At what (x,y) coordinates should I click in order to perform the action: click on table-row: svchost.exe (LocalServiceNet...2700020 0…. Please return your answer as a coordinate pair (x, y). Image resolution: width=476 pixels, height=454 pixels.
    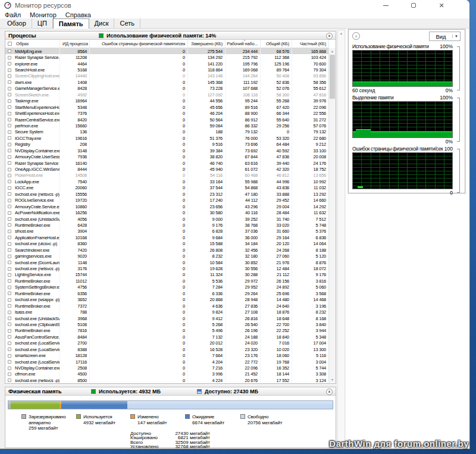
    Looking at the image, I should click on (167, 343).